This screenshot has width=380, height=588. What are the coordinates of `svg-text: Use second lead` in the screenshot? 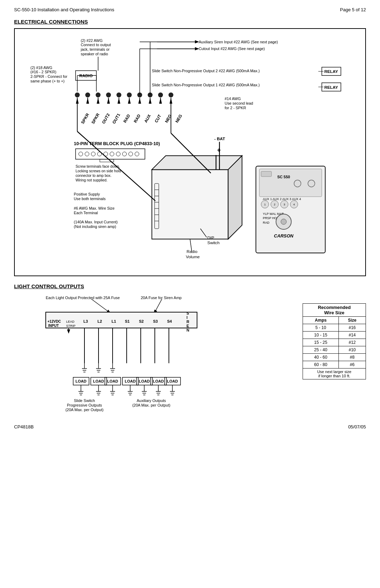 It's located at (239, 103).